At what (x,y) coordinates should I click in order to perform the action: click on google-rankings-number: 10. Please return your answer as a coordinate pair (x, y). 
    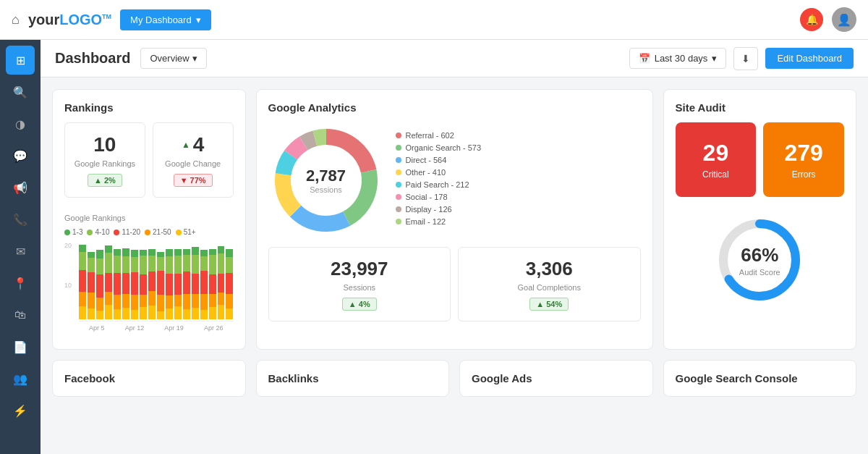
    Looking at the image, I should click on (105, 145).